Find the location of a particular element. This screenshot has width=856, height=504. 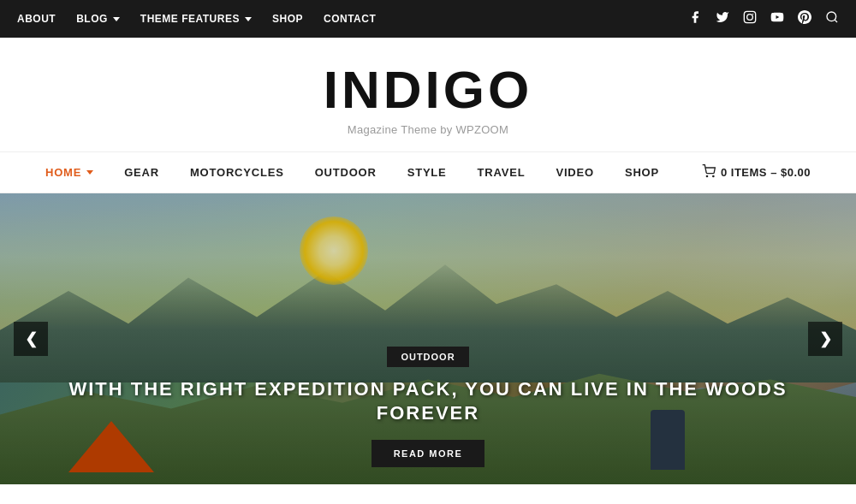

nav-item-gear: GEAR is located at coordinates (142, 173).